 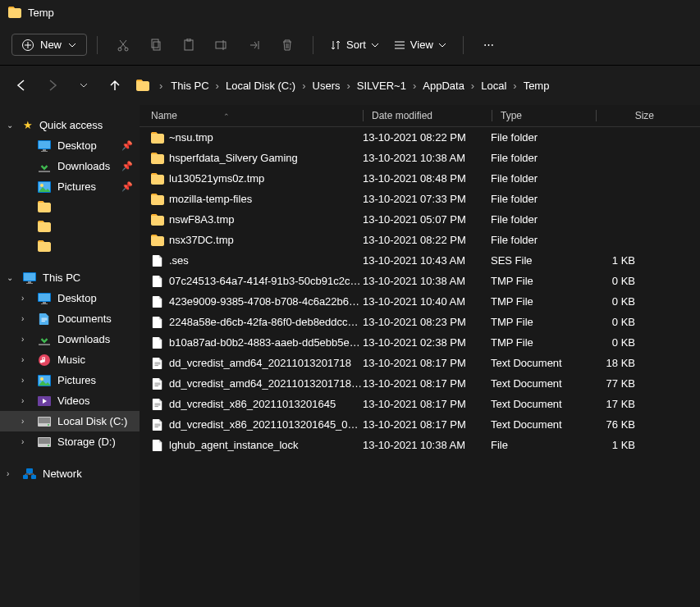 What do you see at coordinates (287, 45) in the screenshot?
I see `delete-button` at bounding box center [287, 45].